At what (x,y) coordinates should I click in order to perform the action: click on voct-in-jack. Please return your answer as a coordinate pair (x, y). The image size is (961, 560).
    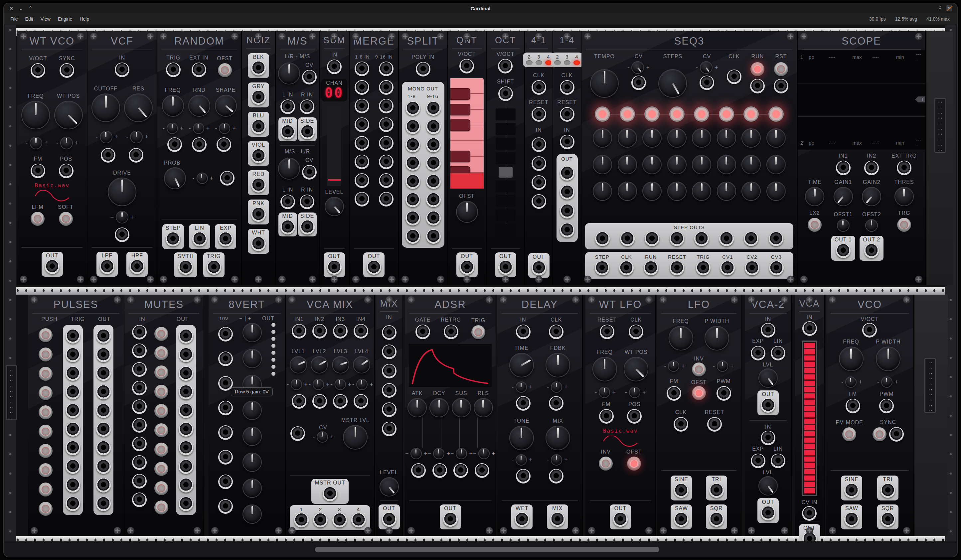
    Looking at the image, I should click on (869, 330).